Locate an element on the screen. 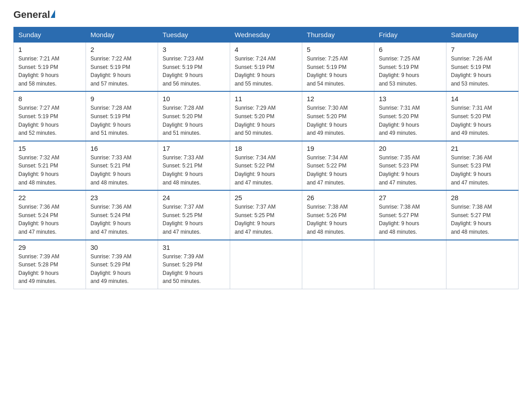 Image resolution: width=532 pixels, height=411 pixels. day-number: 1 is located at coordinates (50, 49).